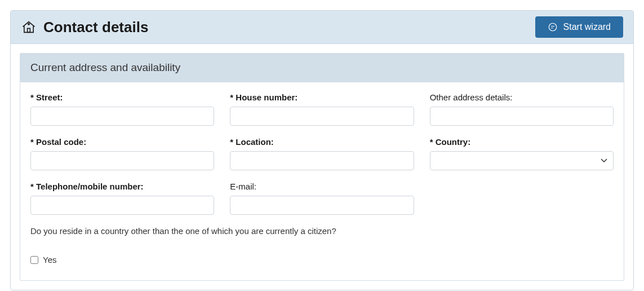 The height and width of the screenshot is (291, 644). What do you see at coordinates (322, 142) in the screenshot?
I see `location-label: * Location:` at bounding box center [322, 142].